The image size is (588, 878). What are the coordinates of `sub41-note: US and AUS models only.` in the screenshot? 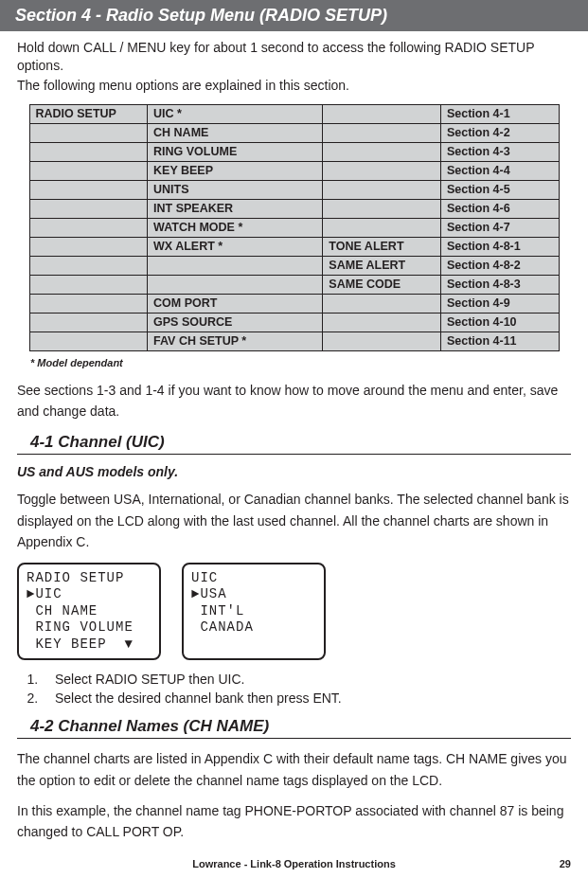 It's located at (294, 472).